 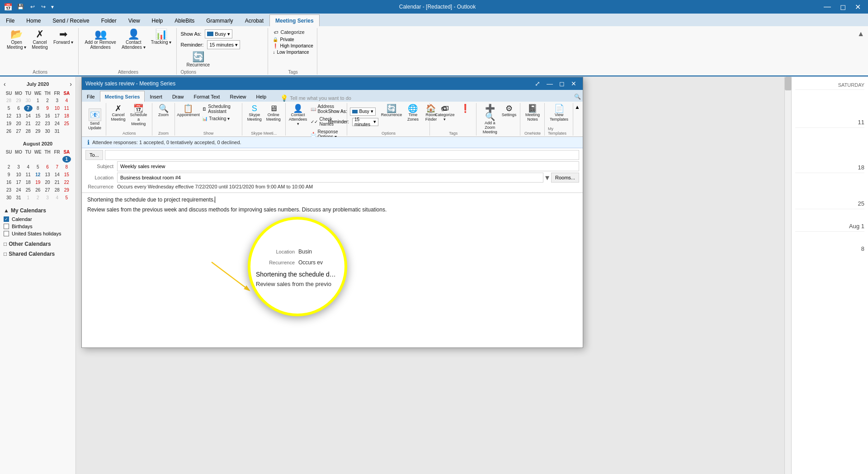 What do you see at coordinates (189, 111) in the screenshot?
I see `appointment-btn: 📋 Appointment` at bounding box center [189, 111].